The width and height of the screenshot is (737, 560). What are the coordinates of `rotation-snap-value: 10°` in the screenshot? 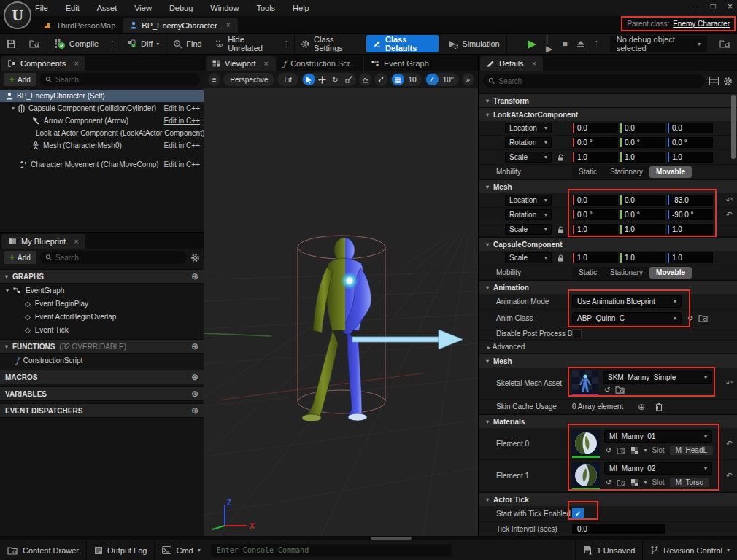 It's located at (448, 80).